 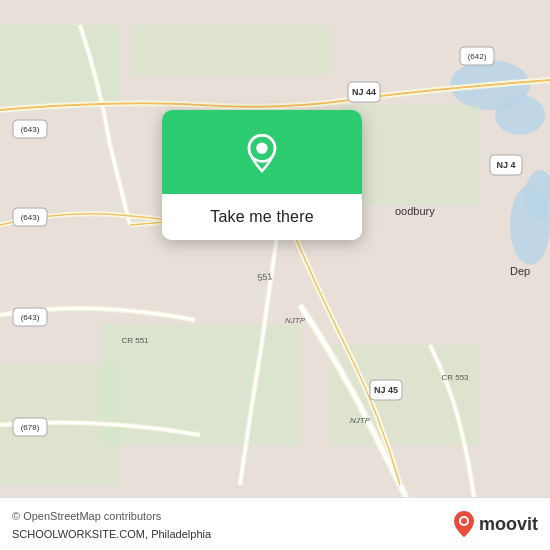 I want to click on attribution-area: © OpenStreetMap contributors SCHOOLWORKS…, so click(x=112, y=524).